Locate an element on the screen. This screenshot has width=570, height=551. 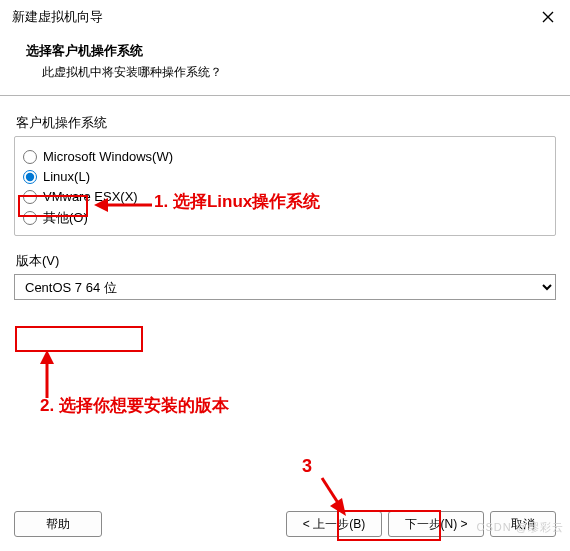
version-select: CentOS 7 64 位 is located at coordinates (285, 287).